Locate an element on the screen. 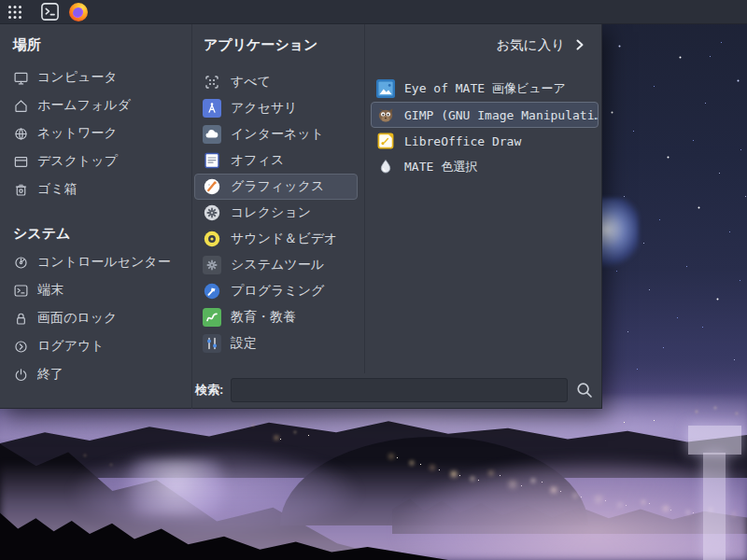  letter-t-stem is located at coordinates (714, 506).